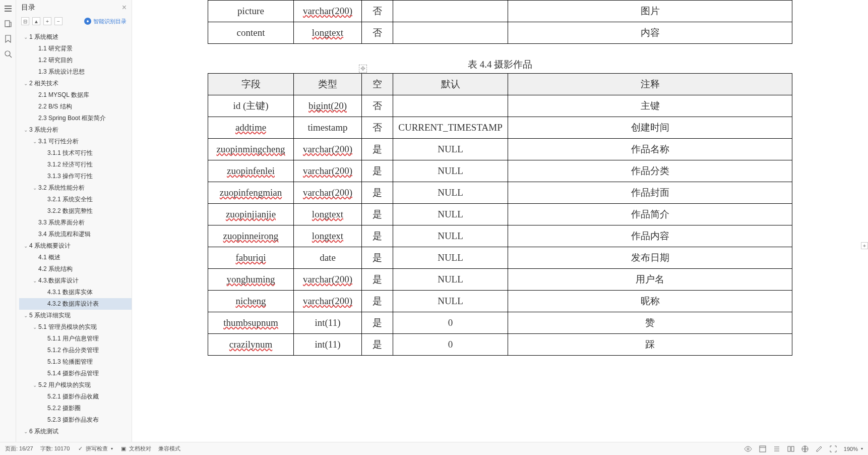 The height and width of the screenshot is (455, 868). I want to click on toc-item: 1.2 研究目的, so click(76, 61).